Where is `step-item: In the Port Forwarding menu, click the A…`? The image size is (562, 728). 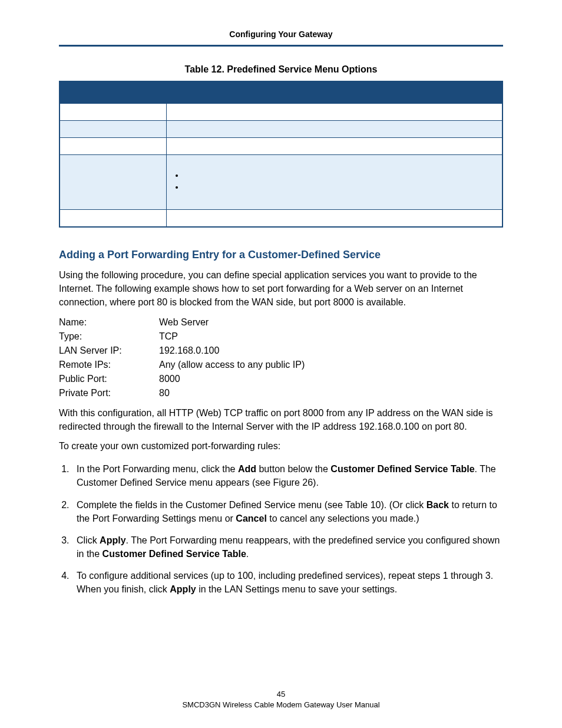 step-item: In the Port Forwarding menu, click the A… is located at coordinates (287, 476).